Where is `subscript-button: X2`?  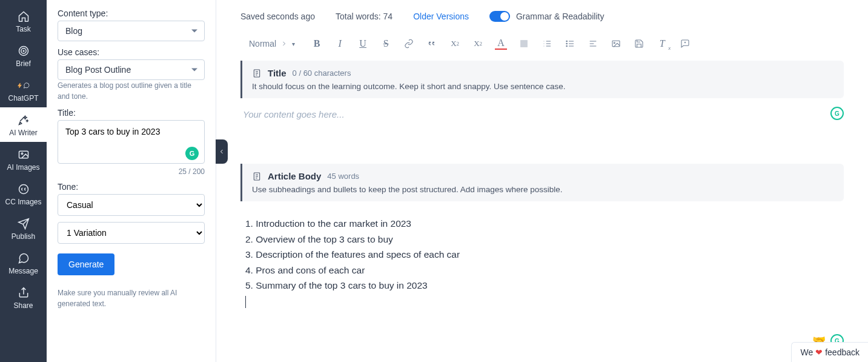
subscript-button: X2 is located at coordinates (455, 44).